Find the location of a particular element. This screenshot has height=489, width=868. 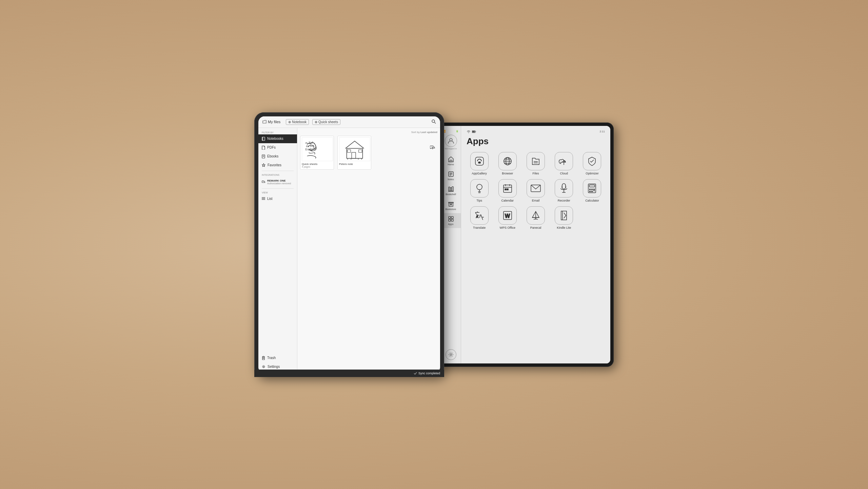

app-item-recorder: Recorder is located at coordinates (564, 191).